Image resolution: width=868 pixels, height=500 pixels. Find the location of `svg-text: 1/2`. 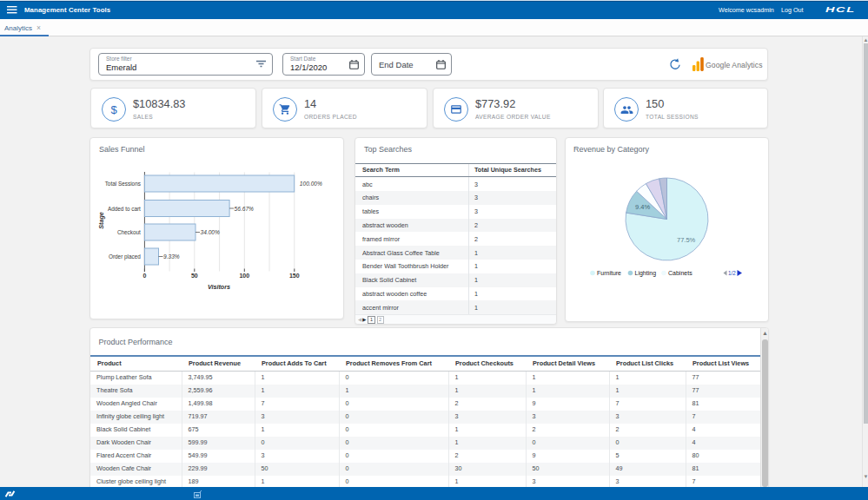

svg-text: 1/2 is located at coordinates (732, 273).